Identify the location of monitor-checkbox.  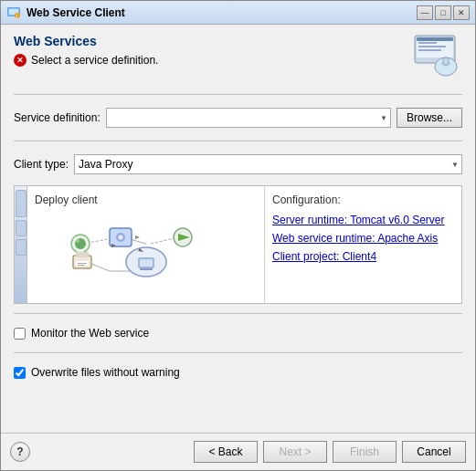
(20, 334).